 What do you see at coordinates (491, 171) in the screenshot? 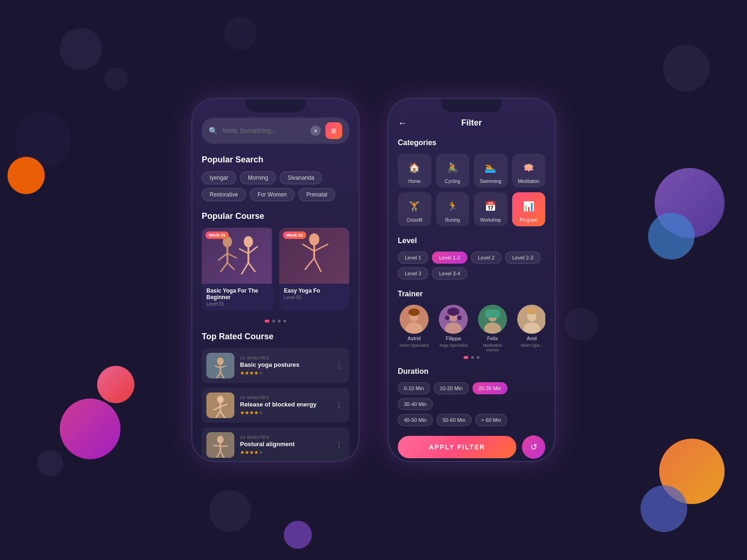
I see `category-swimming: 🏊 Swimming` at bounding box center [491, 171].